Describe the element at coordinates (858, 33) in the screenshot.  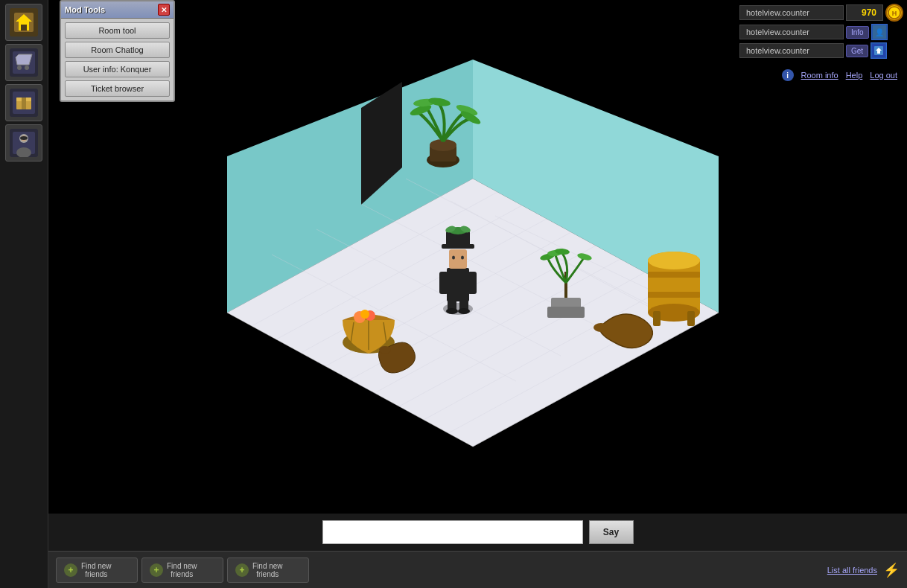
I see `info-button: Info` at that location.